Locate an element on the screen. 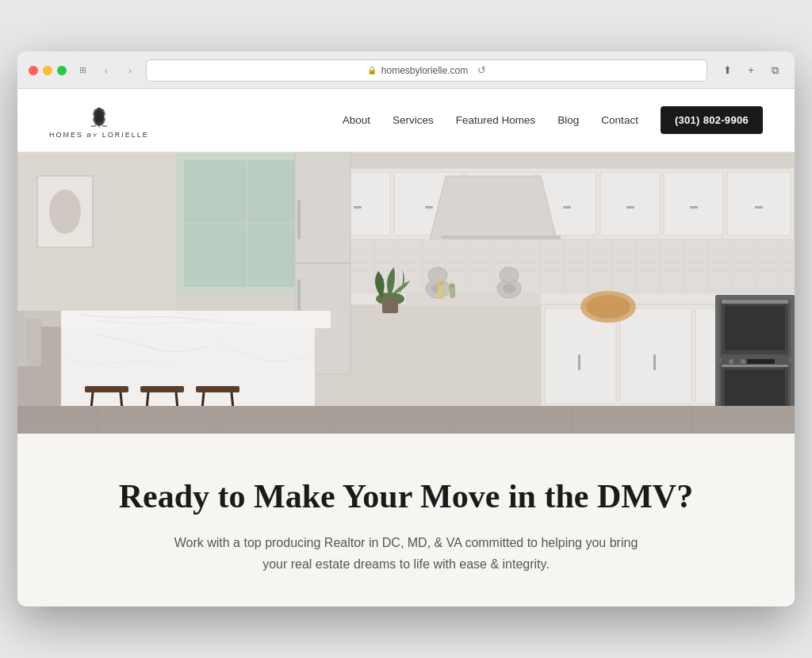  close-button is located at coordinates (33, 71).